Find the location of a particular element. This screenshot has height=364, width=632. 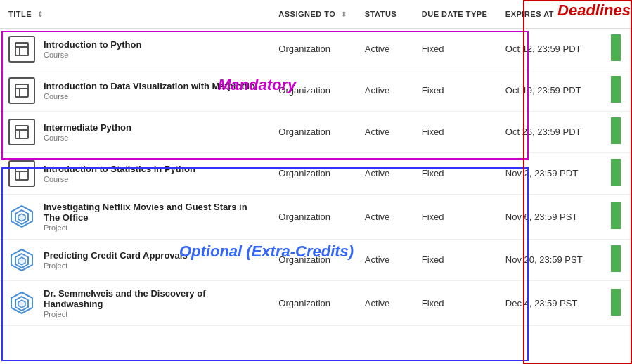

row-title: Introduction to Statistics in Python is located at coordinates (120, 169).